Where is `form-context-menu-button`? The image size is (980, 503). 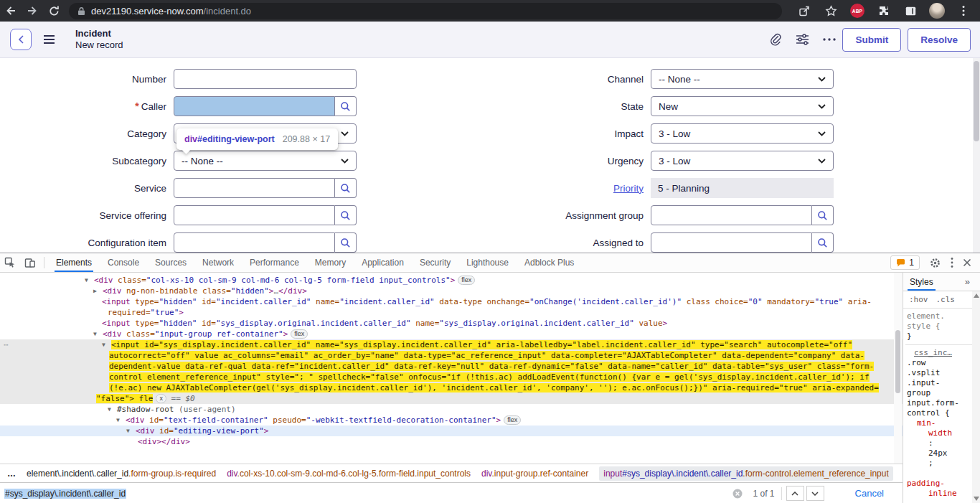
form-context-menu-button is located at coordinates (49, 39).